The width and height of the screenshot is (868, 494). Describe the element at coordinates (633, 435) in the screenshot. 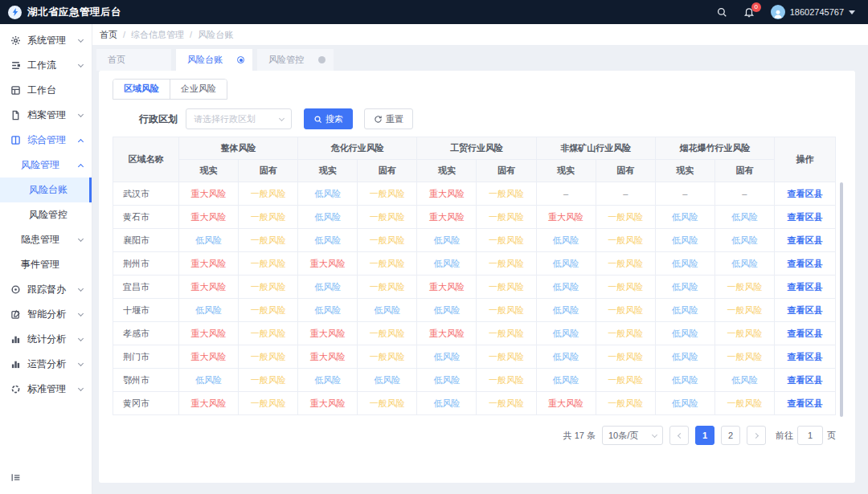

I see `page-size-select: 10条/页` at that location.